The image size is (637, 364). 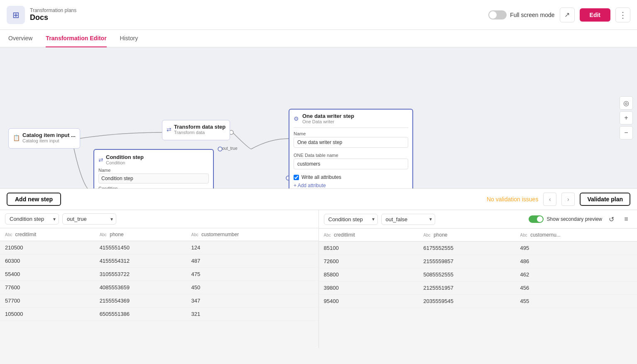 I want to click on table-row: 726002155559857486, so click(x=478, y=261).